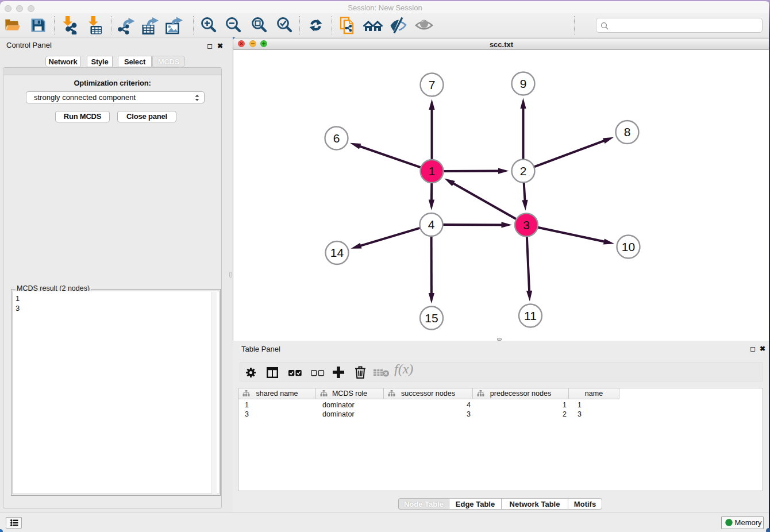 The width and height of the screenshot is (770, 532). What do you see at coordinates (523, 171) in the screenshot?
I see `svg-text: 2` at bounding box center [523, 171].